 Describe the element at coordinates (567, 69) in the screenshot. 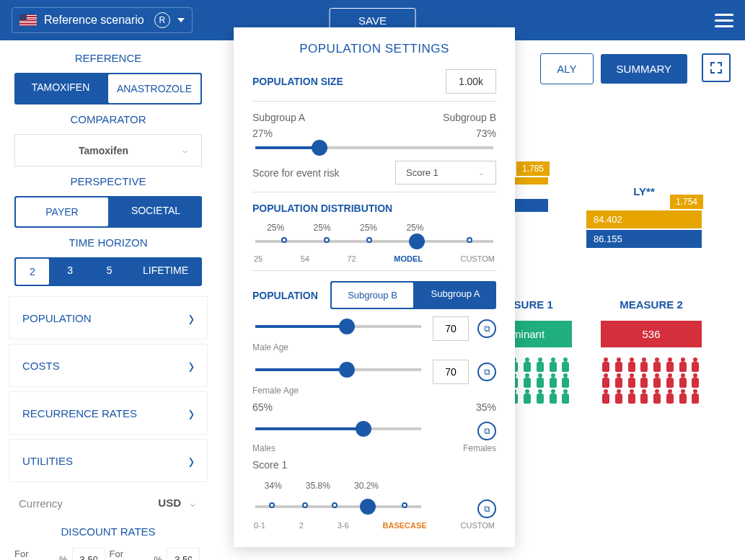

I see `tab-aly: ALY` at that location.